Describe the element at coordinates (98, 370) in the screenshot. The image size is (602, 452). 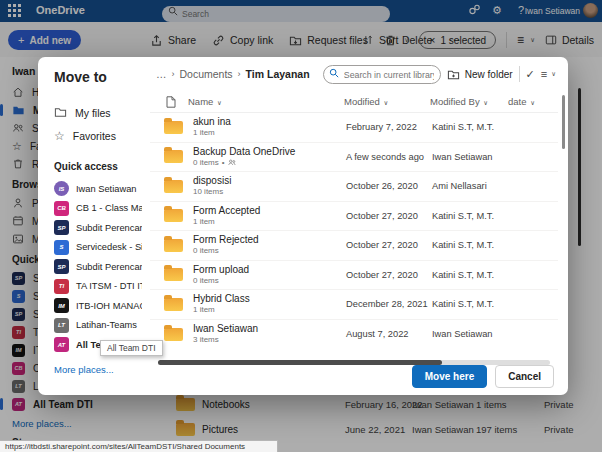
I see `dialog-more-places-link: More places...` at that location.